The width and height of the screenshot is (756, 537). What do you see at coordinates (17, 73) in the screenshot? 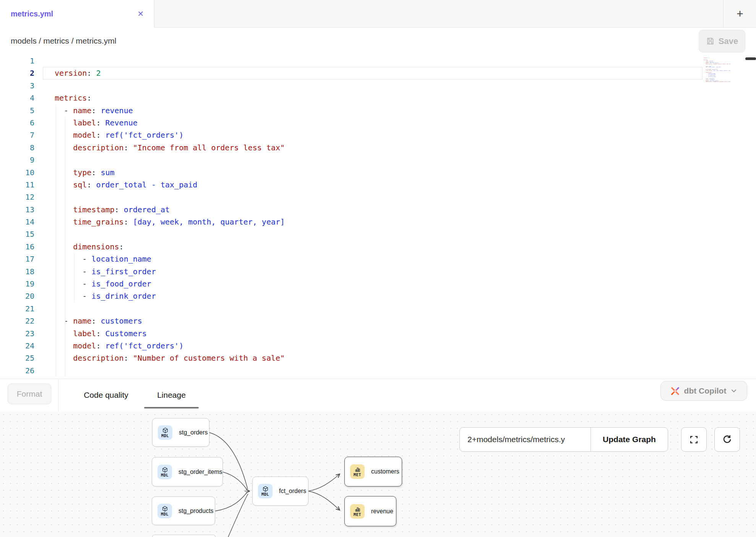
I see `line-number: 2` at bounding box center [17, 73].